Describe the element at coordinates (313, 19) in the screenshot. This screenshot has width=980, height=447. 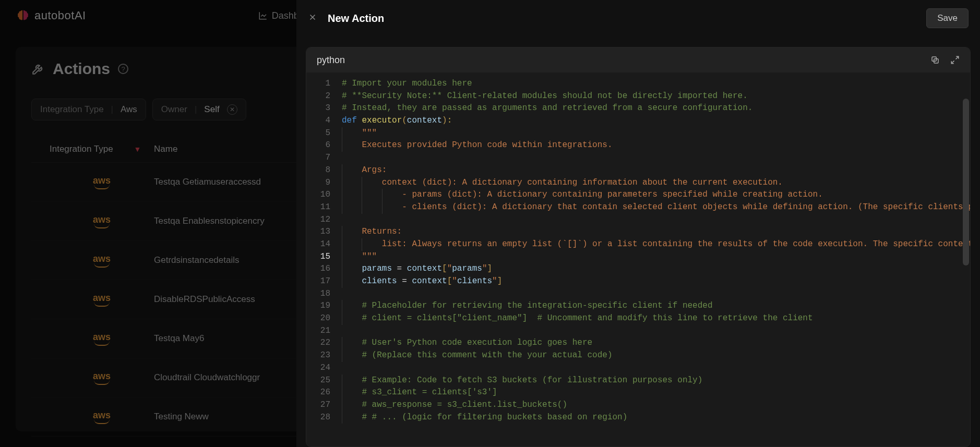
I see `close-drawer-button` at that location.